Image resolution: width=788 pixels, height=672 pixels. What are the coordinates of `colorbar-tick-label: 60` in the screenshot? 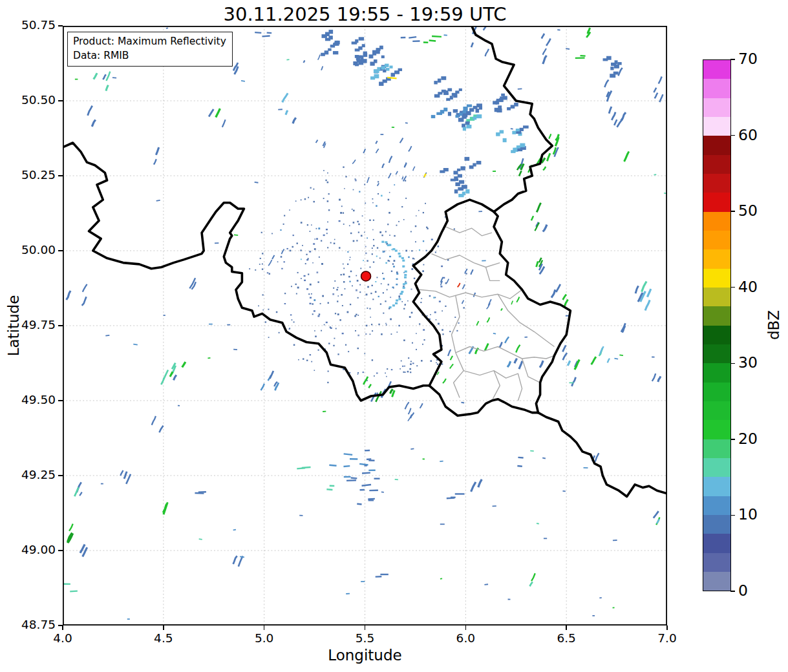 It's located at (748, 135).